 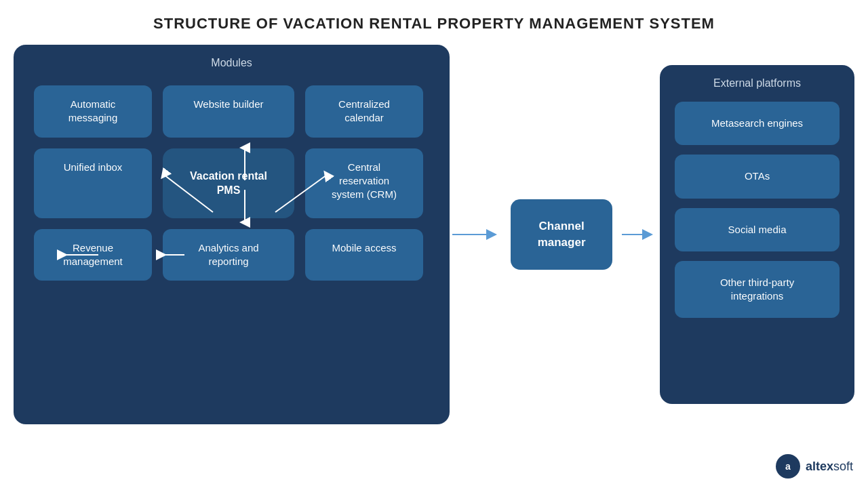 I want to click on page-title: STRUCTURE OF VACATION RENTAL PROPERTY MA…, so click(x=434, y=24).